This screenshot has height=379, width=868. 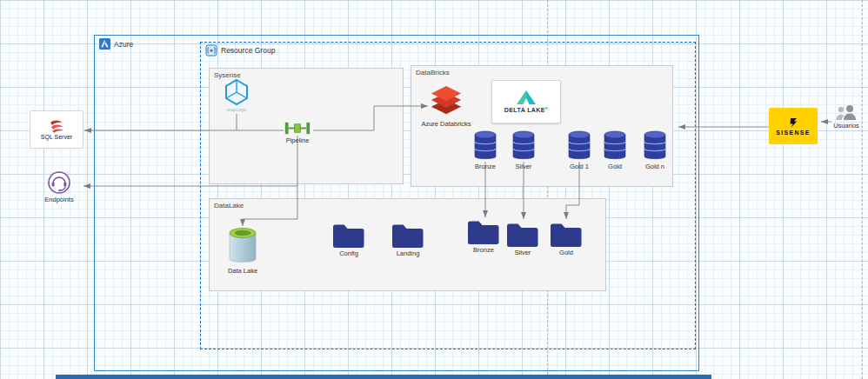 What do you see at coordinates (248, 50) in the screenshot?
I see `resource-group-label: Resource Group` at bounding box center [248, 50].